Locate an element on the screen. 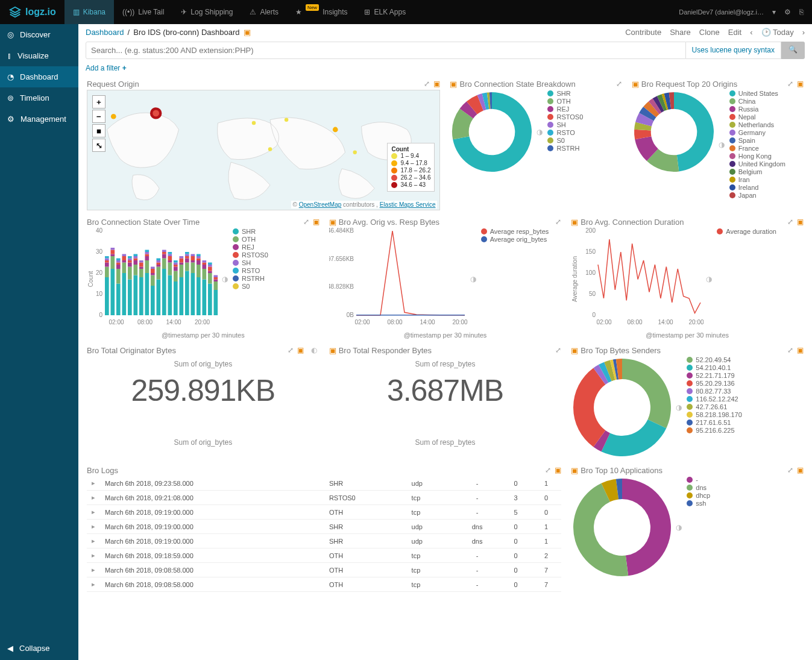 The image size is (812, 660). legend-item: 95.216.6.225 is located at coordinates (714, 430).